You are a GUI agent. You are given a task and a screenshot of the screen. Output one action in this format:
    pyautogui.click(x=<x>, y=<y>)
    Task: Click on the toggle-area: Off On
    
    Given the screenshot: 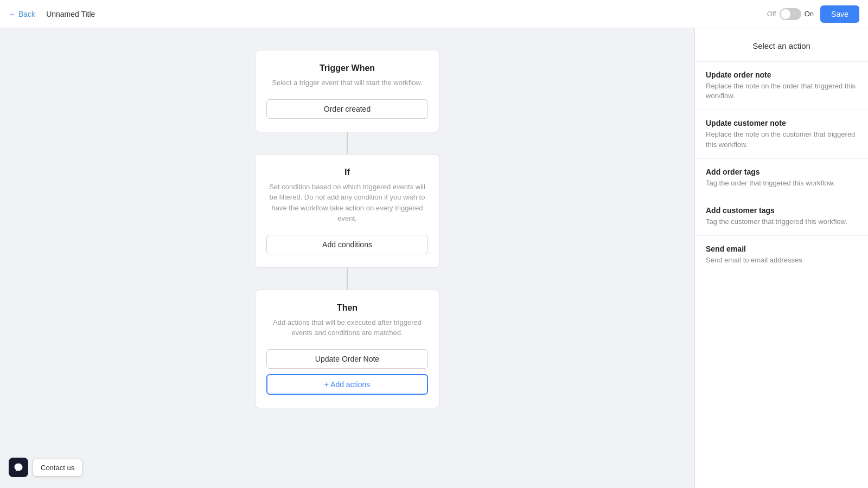 What is the action you would take?
    pyautogui.click(x=790, y=14)
    